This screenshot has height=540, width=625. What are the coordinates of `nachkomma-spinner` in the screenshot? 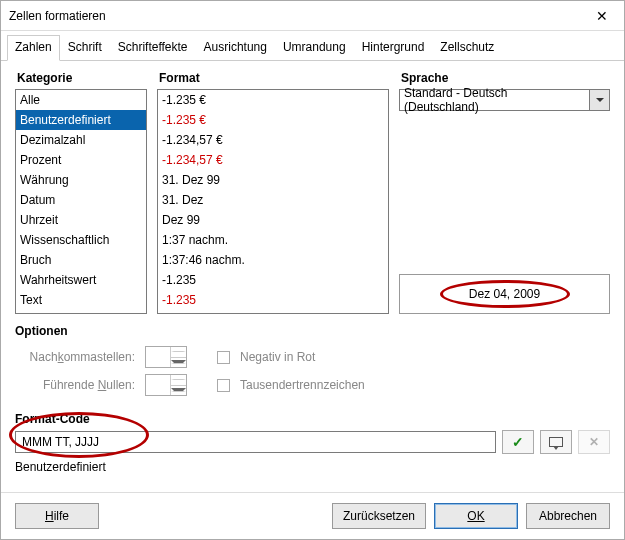 It's located at (166, 357).